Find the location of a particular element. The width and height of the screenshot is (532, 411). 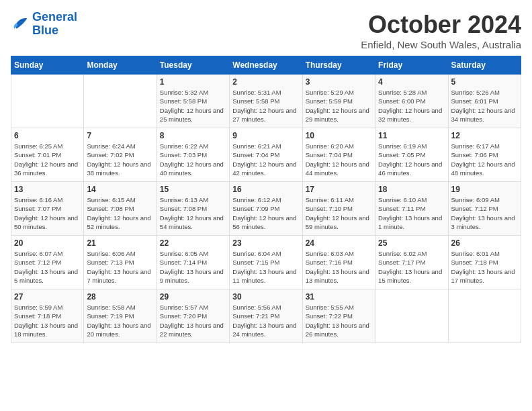

title-block: October 2024 Enfield, New South Wales, A… is located at coordinates (441, 31).